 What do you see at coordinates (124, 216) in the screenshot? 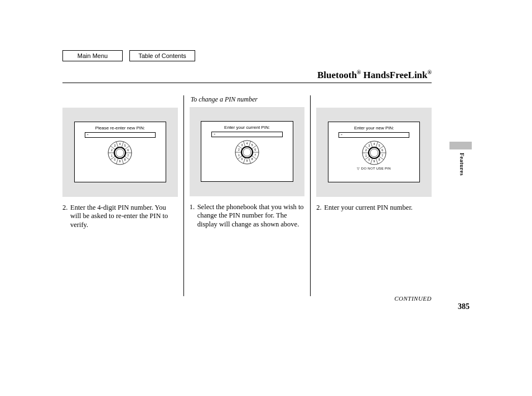
I see `step-text: Enter the 4-digit PIN number. You will b…` at bounding box center [124, 216].